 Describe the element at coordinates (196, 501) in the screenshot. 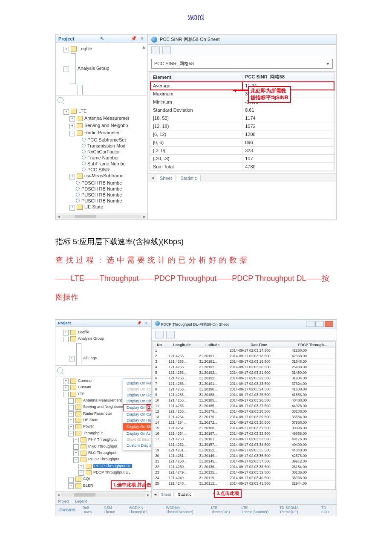

I see `bottom-views-bar: Project Legend` at that location.